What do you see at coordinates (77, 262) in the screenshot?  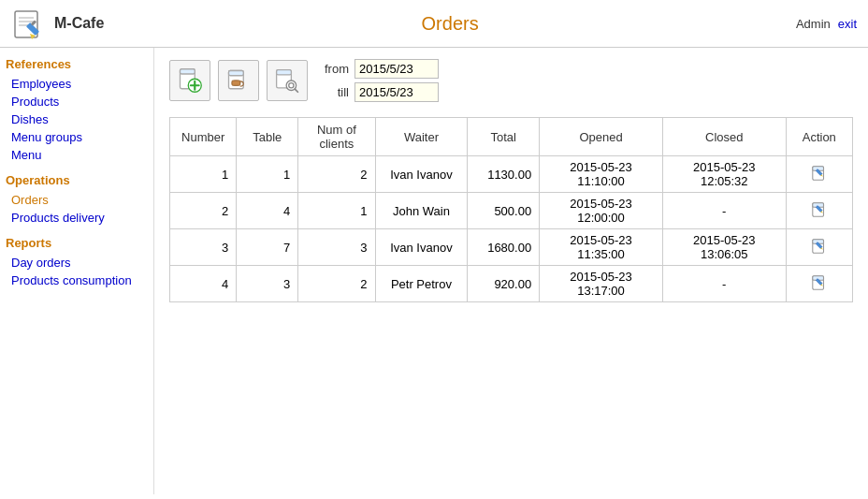 I see `sidebar-item-day-orders: Day orders` at bounding box center [77, 262].